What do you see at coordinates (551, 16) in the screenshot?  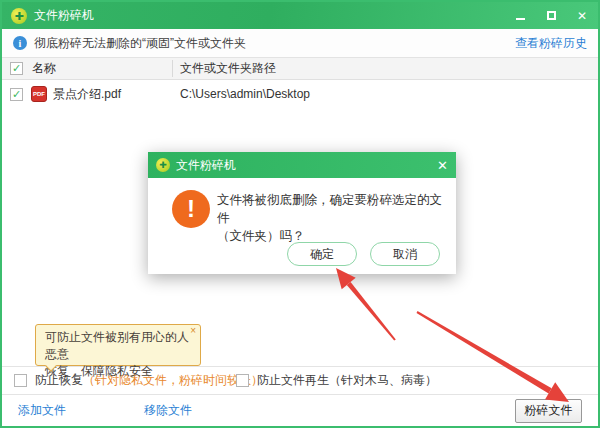 I see `window-controls: ✕` at bounding box center [551, 16].